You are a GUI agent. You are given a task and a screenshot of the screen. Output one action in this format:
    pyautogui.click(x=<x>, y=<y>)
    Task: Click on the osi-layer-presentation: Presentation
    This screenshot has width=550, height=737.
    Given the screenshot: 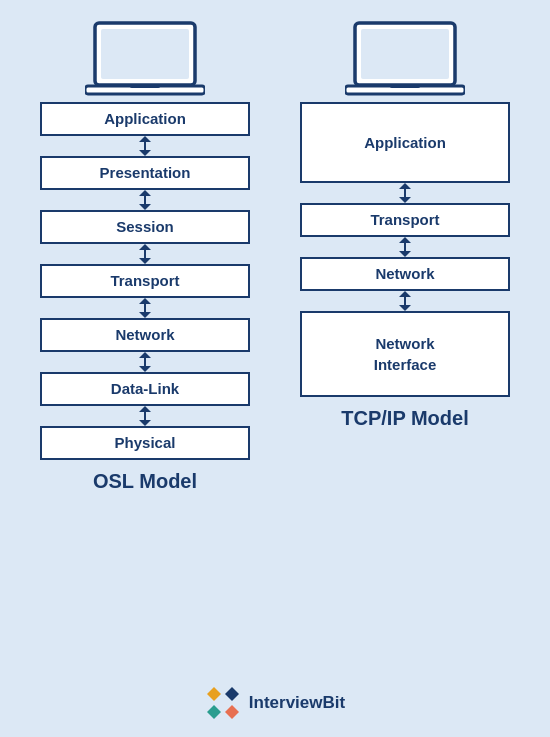 What is the action you would take?
    pyautogui.click(x=145, y=173)
    